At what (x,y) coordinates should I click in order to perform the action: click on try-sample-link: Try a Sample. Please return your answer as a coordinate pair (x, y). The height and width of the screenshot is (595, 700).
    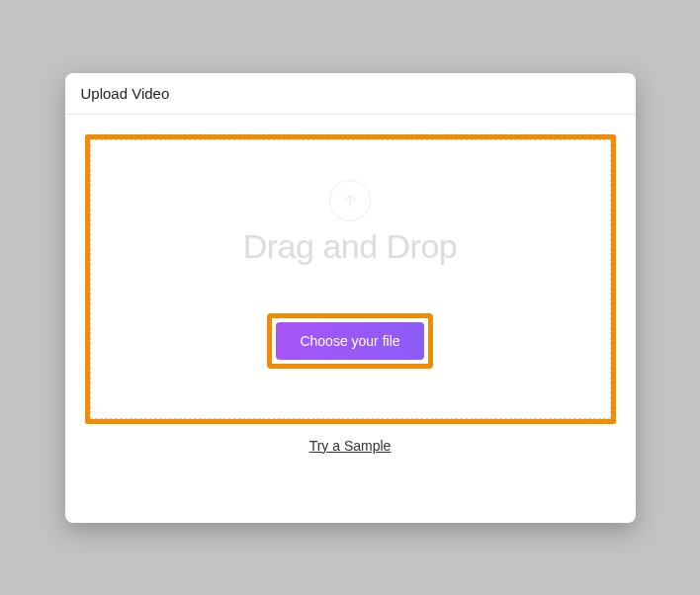
    Looking at the image, I should click on (350, 446).